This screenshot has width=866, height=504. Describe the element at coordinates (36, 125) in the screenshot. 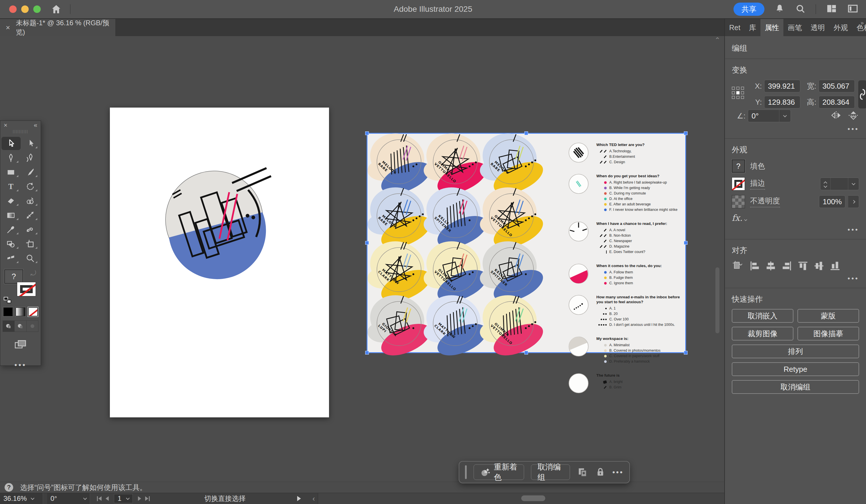

I see `tools-panel-collapse-icon: «` at that location.